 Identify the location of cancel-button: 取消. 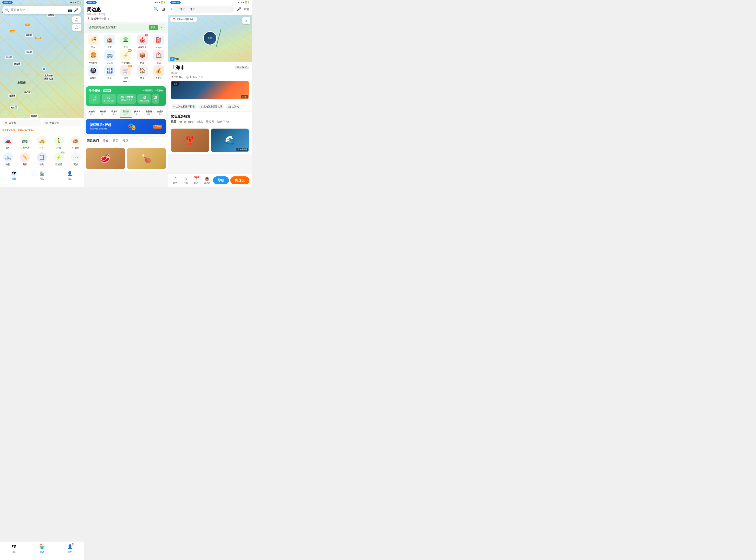
(246, 9).